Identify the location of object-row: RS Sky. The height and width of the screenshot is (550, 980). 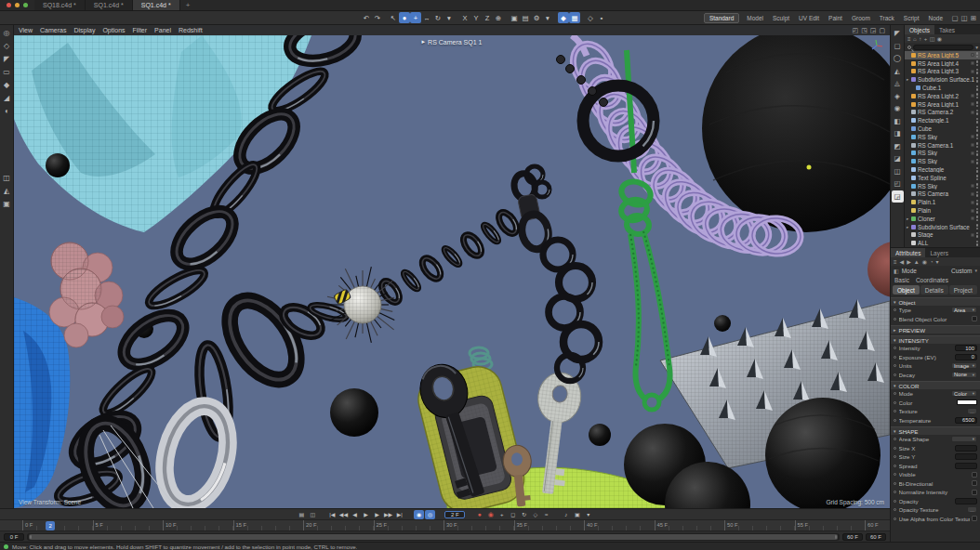
(943, 162).